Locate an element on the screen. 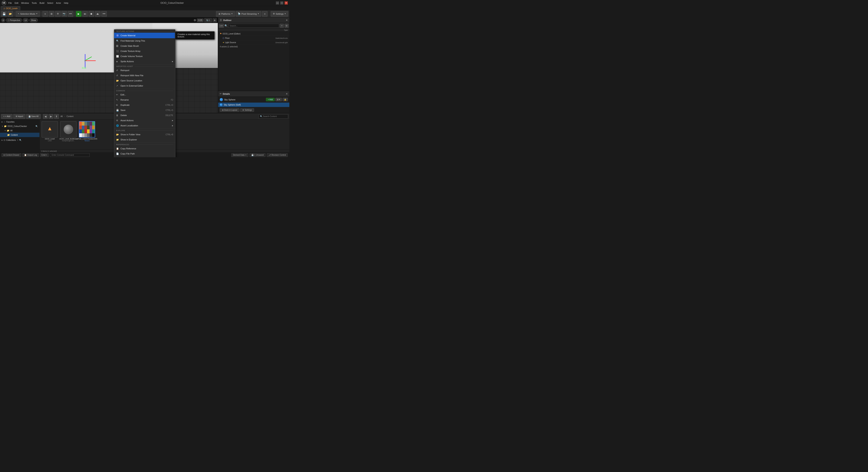 This screenshot has width=868, height=472. context-item-create-texture-array: ⬛ Create Texture Array is located at coordinates (145, 51).